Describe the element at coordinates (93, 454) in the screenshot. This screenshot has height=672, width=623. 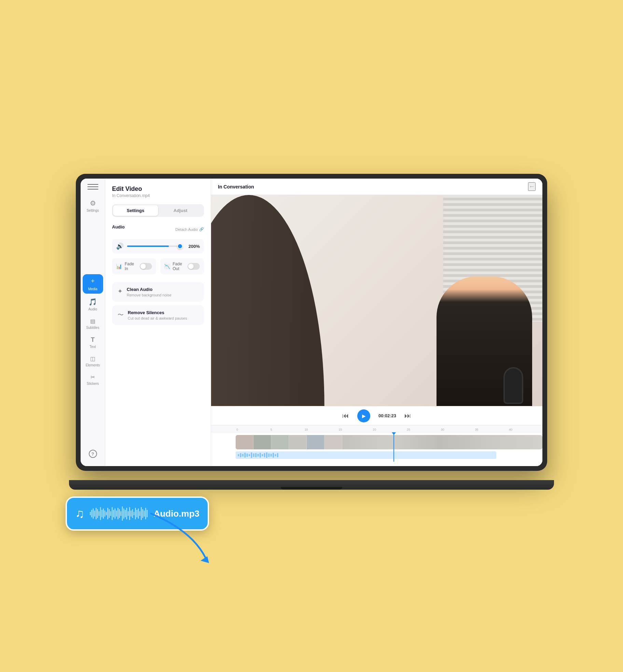
I see `help-icon: ?` at that location.